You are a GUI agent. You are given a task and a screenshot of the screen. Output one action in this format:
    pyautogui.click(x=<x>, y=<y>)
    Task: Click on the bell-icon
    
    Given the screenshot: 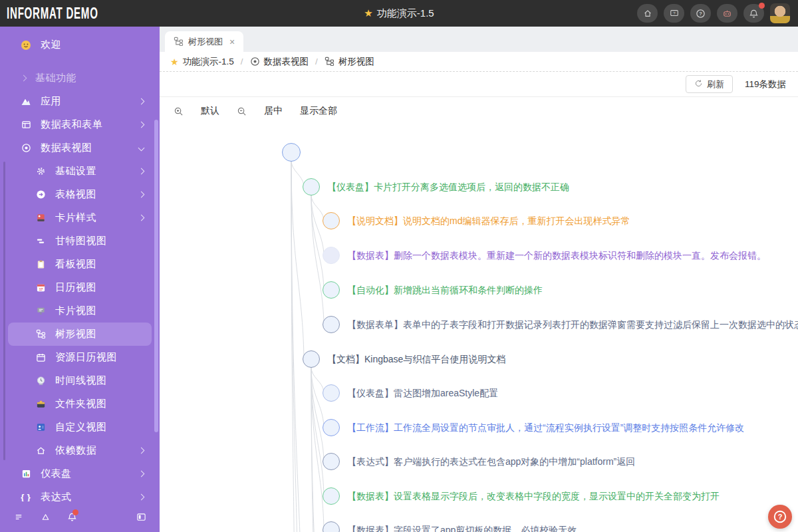 What is the action you would take?
    pyautogui.click(x=72, y=517)
    